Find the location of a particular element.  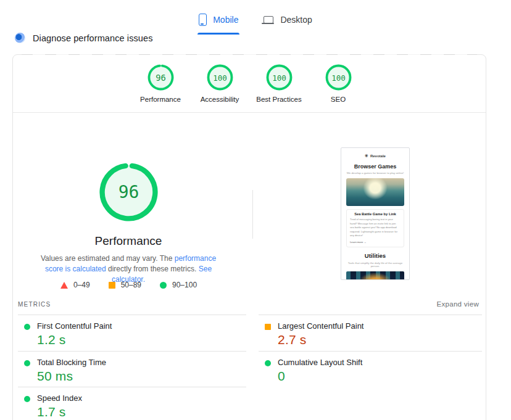

section-title: Diagnose performance issues is located at coordinates (93, 38).